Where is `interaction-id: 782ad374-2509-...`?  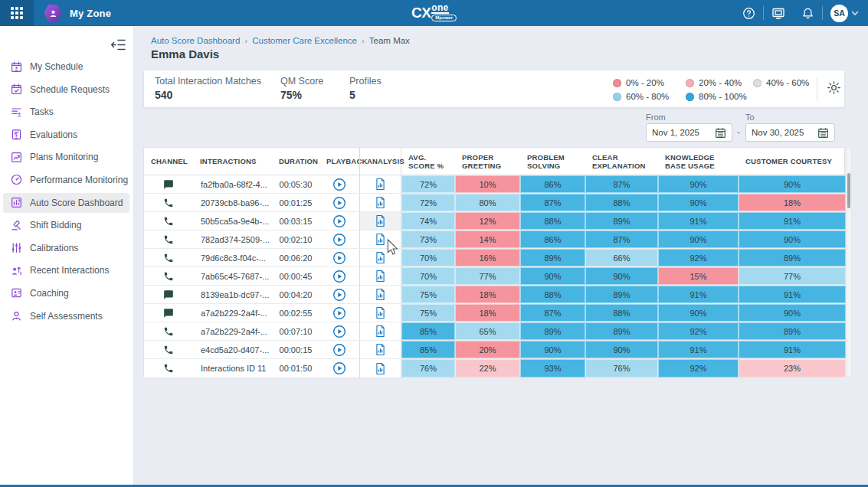 interaction-id: 782ad374-2509-... is located at coordinates (233, 239).